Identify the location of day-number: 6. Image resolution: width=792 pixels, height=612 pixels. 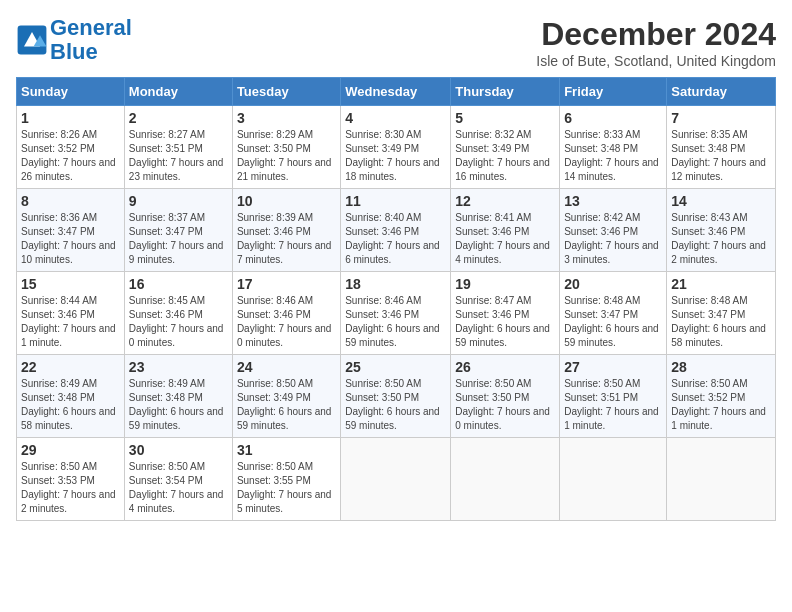
(613, 118).